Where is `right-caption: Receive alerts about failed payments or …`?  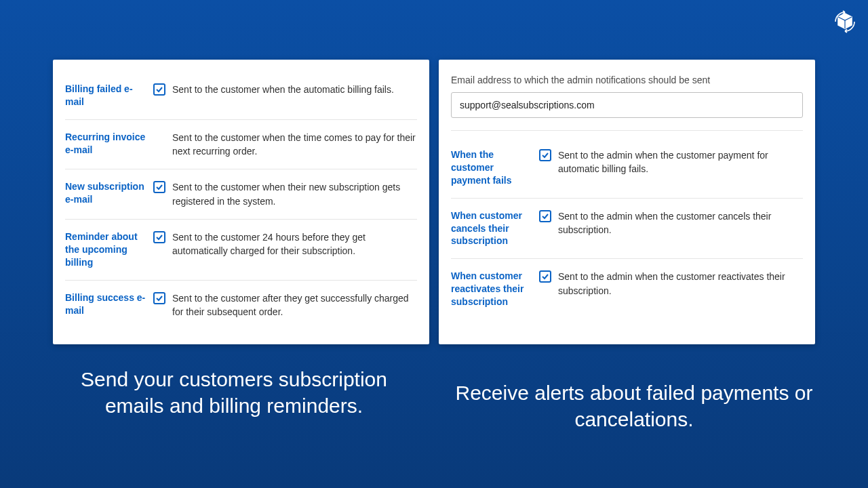 right-caption: Receive alerts about failed payments or … is located at coordinates (634, 399).